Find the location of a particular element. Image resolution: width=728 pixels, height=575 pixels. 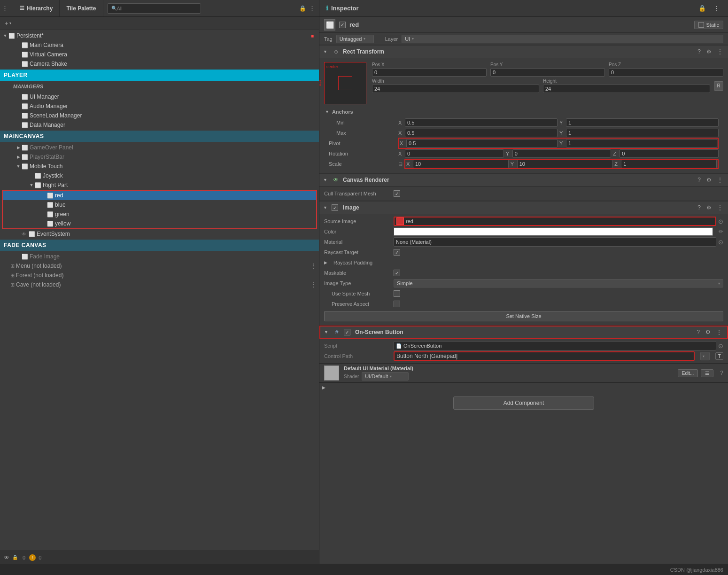

material-input: None (Material) is located at coordinates (555, 242).